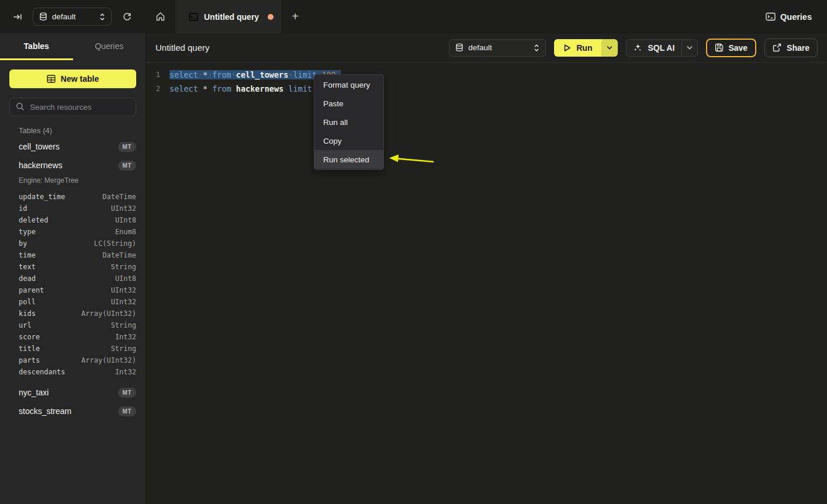  Describe the element at coordinates (56, 244) in the screenshot. I see `column-name: by` at that location.